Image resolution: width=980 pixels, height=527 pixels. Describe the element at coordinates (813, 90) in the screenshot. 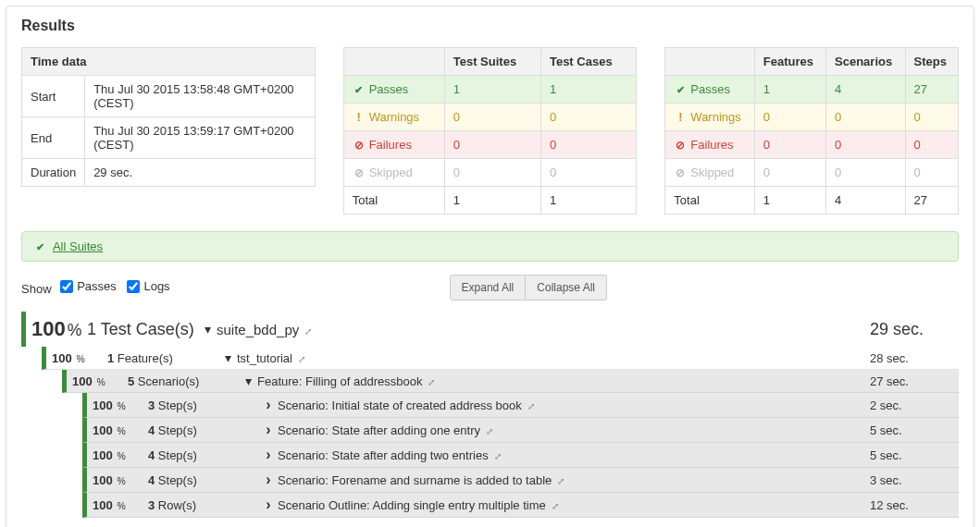

I see `table-row: Passes1427` at that location.